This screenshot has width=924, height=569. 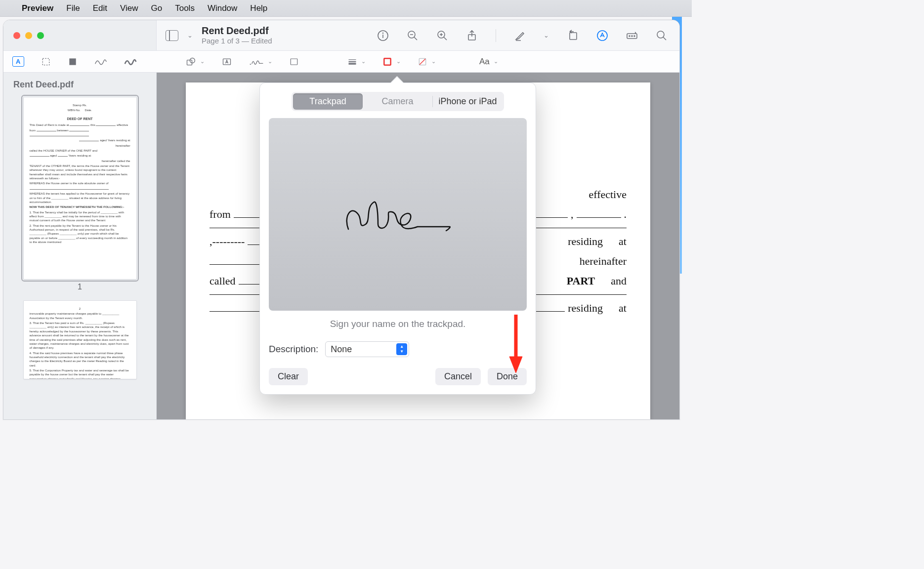 What do you see at coordinates (195, 62) in the screenshot?
I see `shapes-tool: ⌄` at bounding box center [195, 62].